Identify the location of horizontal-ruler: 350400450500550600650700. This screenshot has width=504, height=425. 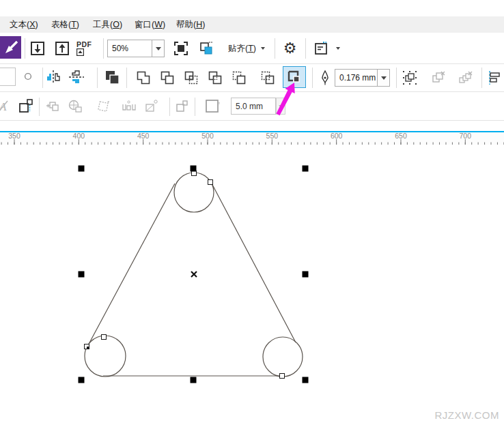
(252, 138).